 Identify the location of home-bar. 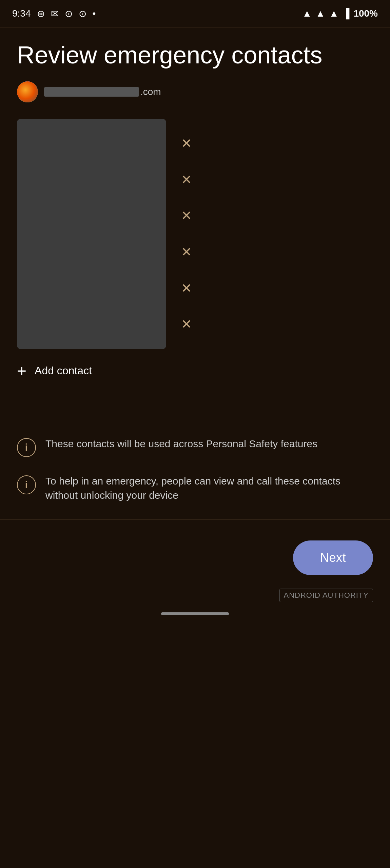
(195, 614).